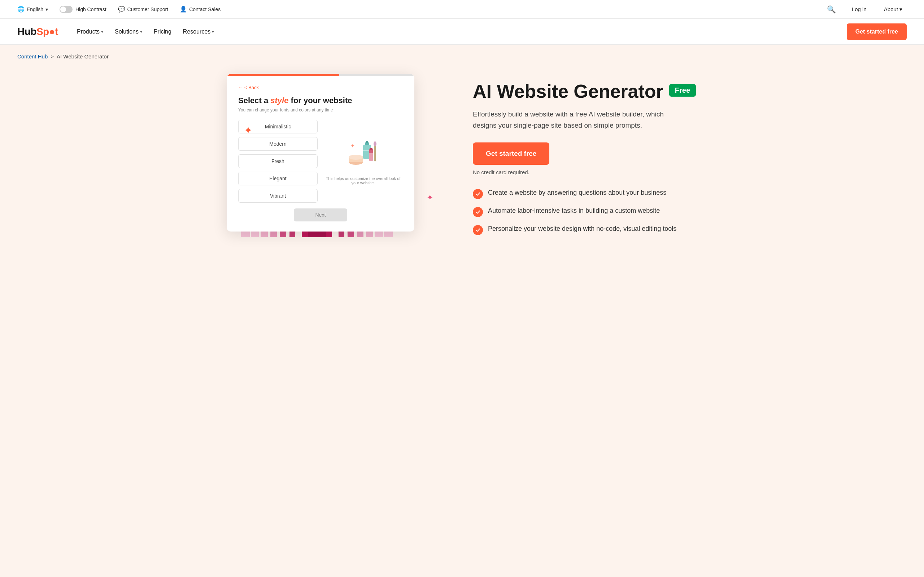 This screenshot has width=924, height=577. What do you see at coordinates (47, 31) in the screenshot?
I see `logo-spot: Sp●t` at bounding box center [47, 31].